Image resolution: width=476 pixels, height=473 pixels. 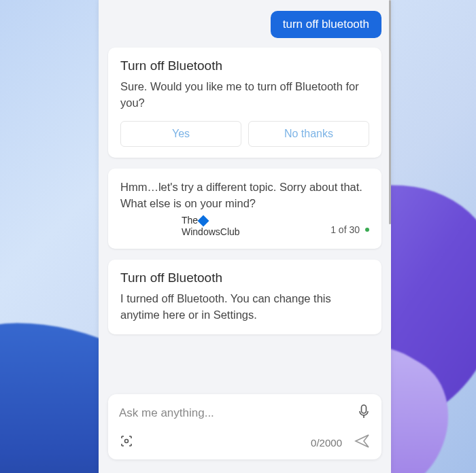 I want to click on assistant-card-confirm: Turn off Bluetooth Sure. Would you like …, so click(x=245, y=103).